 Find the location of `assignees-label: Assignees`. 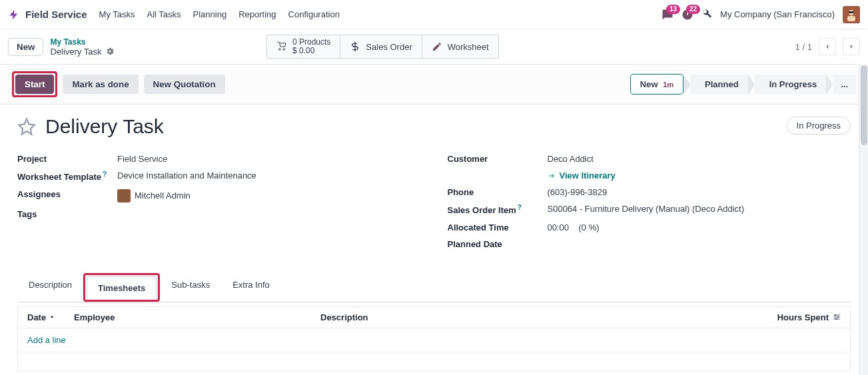

assignees-label: Assignees is located at coordinates (67, 196).